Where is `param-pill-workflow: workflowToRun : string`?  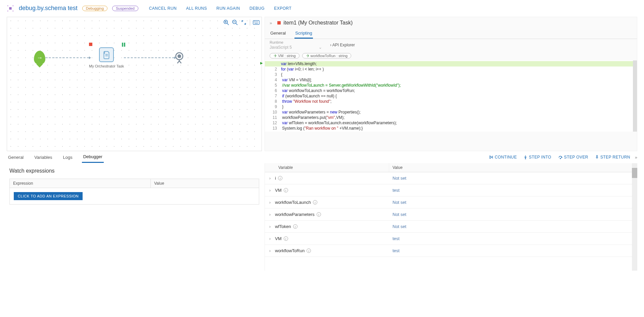 param-pill-workflow: workflowToRun : string is located at coordinates (327, 56).